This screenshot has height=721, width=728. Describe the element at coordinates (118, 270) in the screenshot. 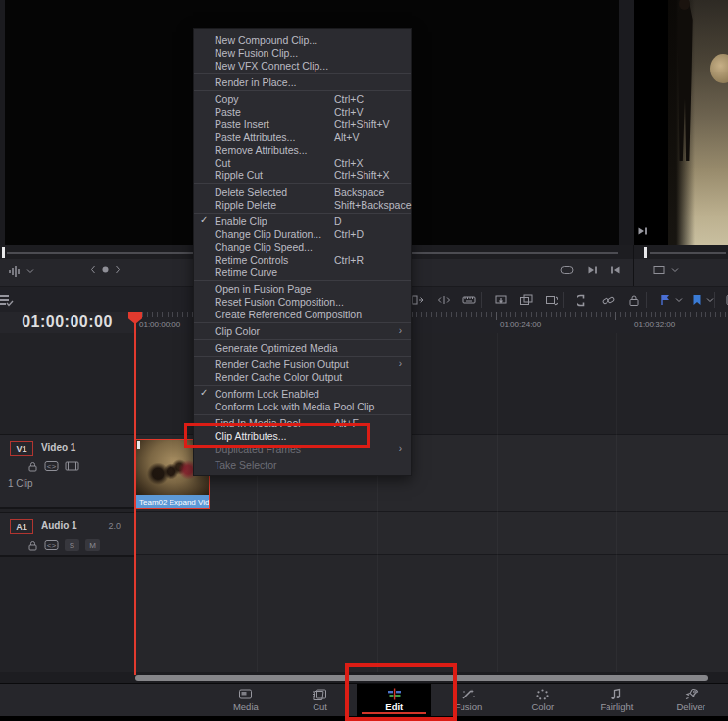

I see `chevron-right-icon` at that location.